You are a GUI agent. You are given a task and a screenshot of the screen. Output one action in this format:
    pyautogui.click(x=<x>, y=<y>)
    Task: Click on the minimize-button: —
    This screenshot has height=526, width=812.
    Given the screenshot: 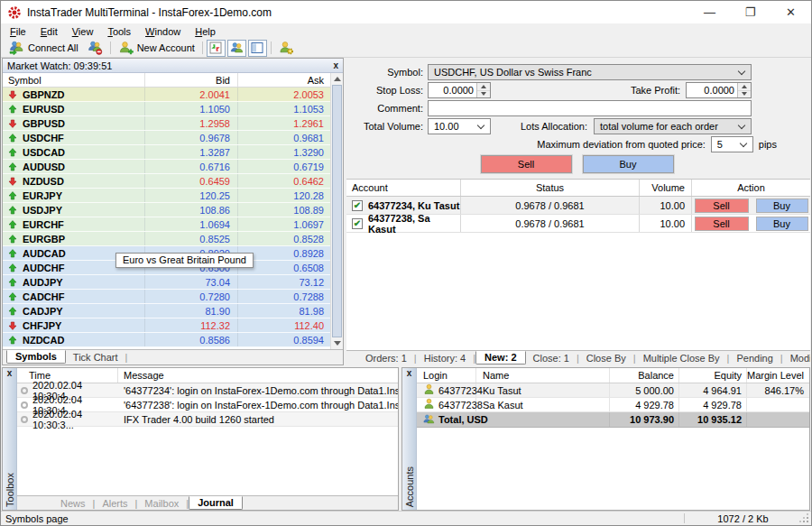 What is the action you would take?
    pyautogui.click(x=709, y=13)
    